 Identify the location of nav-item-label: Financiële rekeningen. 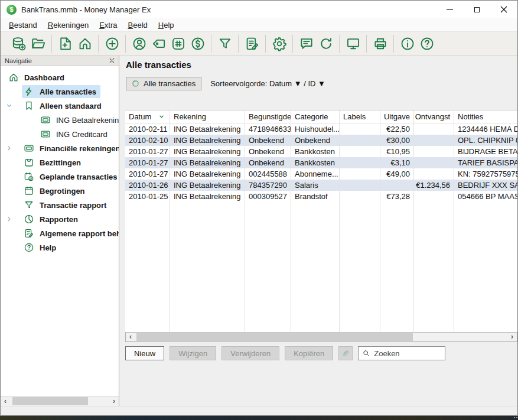
(79, 149).